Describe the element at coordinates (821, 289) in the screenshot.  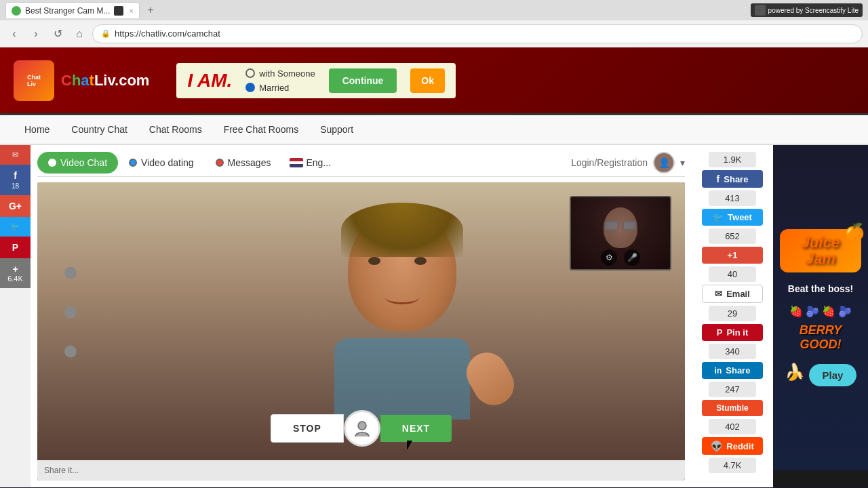
I see `game-subtitle: Beat the boss!` at that location.